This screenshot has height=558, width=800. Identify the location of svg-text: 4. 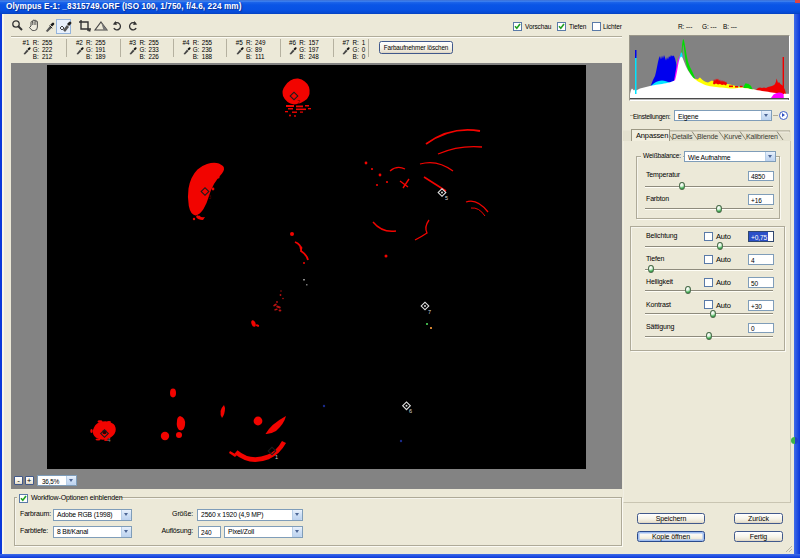
(110, 440).